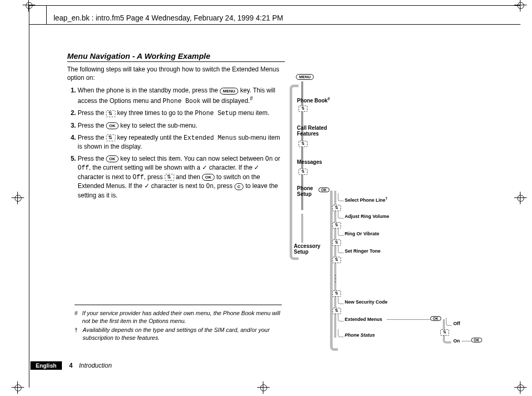 Image resolution: width=532 pixels, height=396 pixels. Describe the element at coordinates (307, 191) in the screenshot. I see `menu-item-phone-setup: Phone Setup` at that location.